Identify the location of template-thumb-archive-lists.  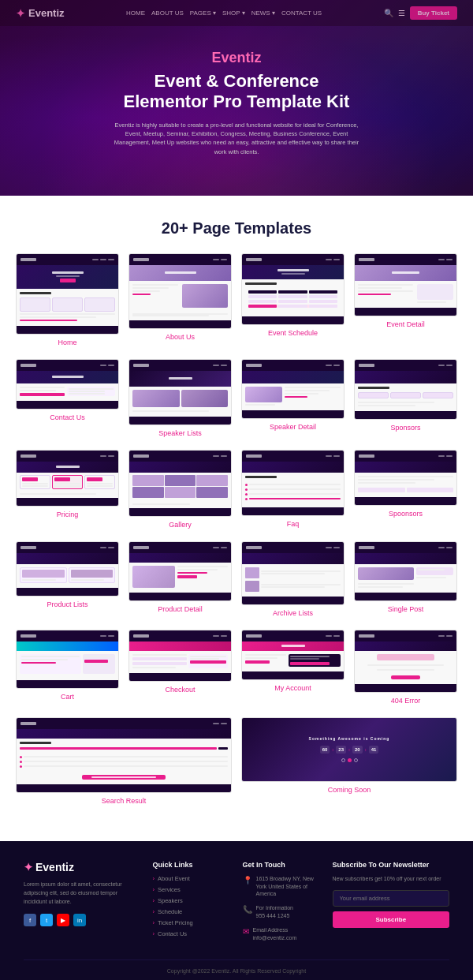
(293, 573).